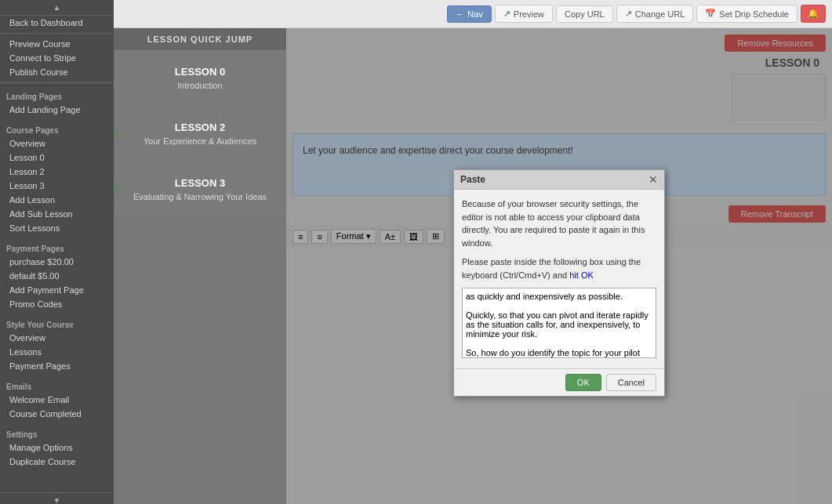 The width and height of the screenshot is (832, 504). What do you see at coordinates (631, 383) in the screenshot?
I see `dialog-cancel-button: Cancel` at bounding box center [631, 383].